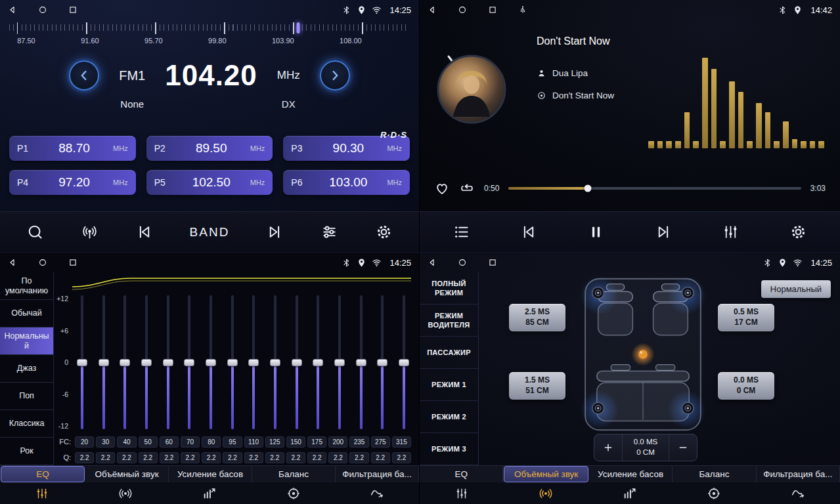 This screenshot has width=840, height=504. I want to click on tune-icon, so click(330, 232).